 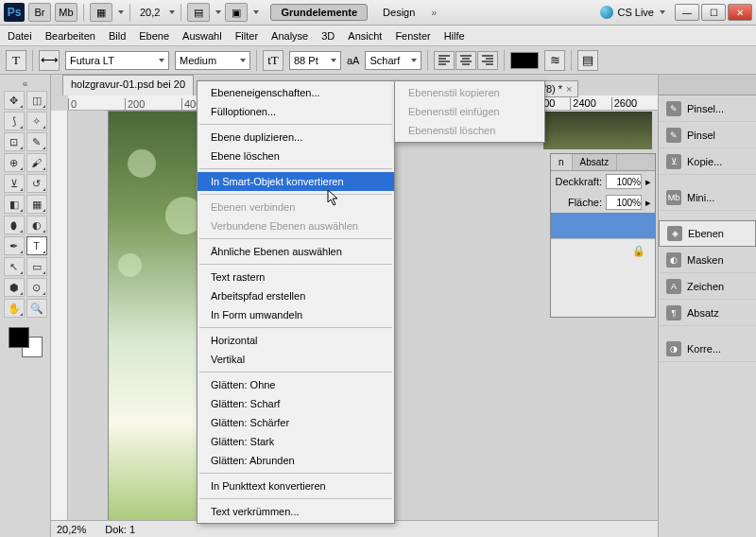 I want to click on dock-masks: ◐Masken, so click(x=707, y=260).